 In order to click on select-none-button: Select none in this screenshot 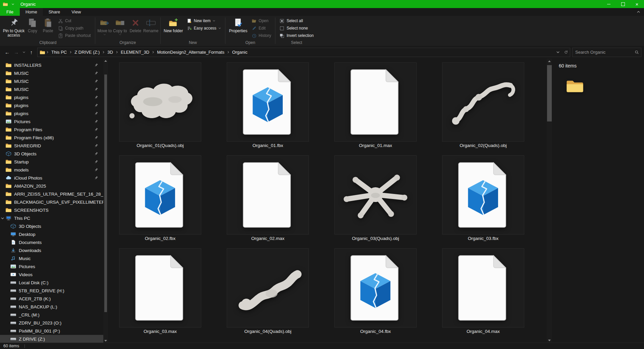, I will do `click(297, 28)`.